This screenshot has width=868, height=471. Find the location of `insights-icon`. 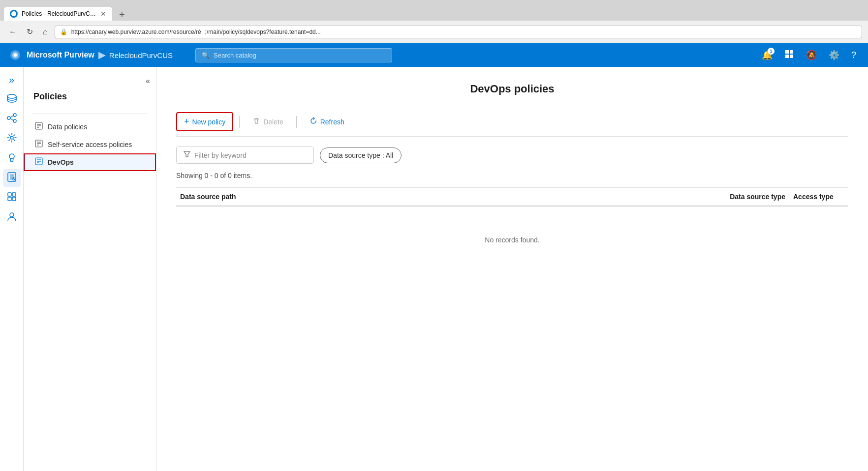

insights-icon is located at coordinates (12, 158).